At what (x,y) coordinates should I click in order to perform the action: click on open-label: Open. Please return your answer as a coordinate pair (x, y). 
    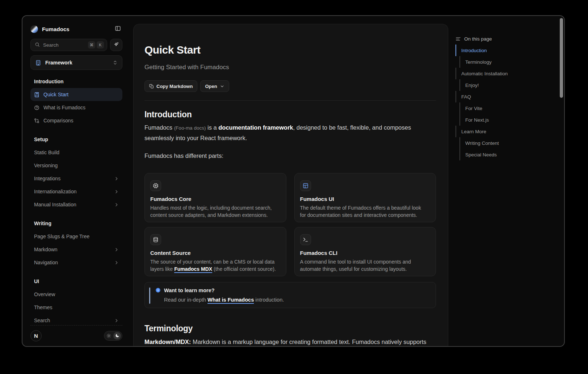
    Looking at the image, I should click on (211, 86).